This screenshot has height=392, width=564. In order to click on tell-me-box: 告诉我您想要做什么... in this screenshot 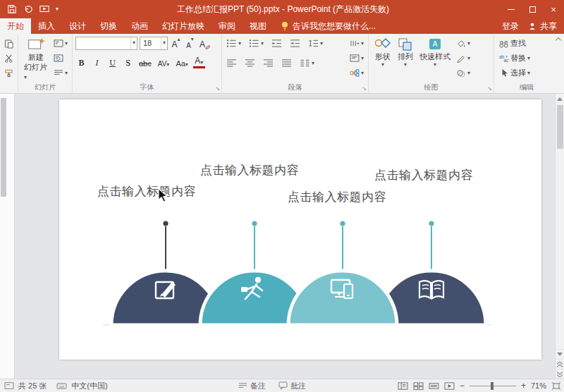, I will do `click(329, 26)`.